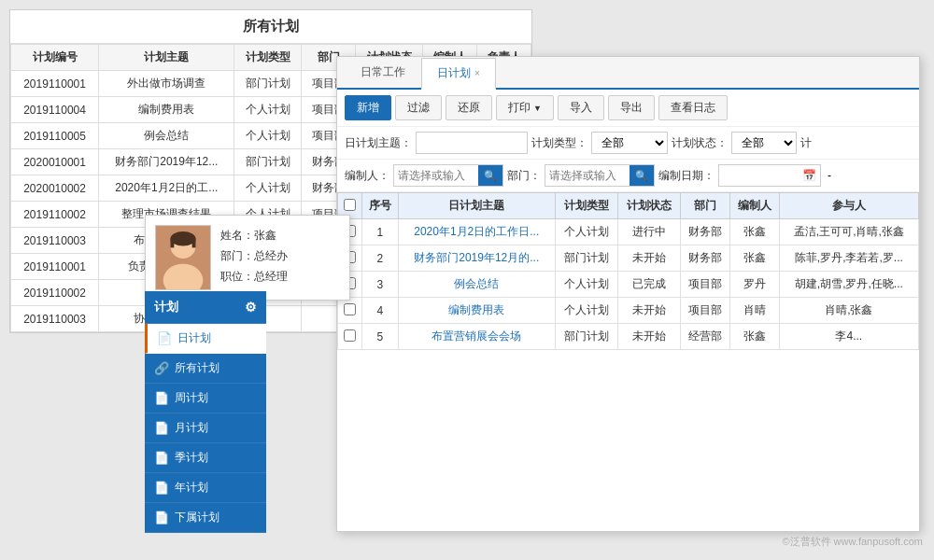 This screenshot has height=560, width=934. Describe the element at coordinates (642, 175) in the screenshot. I see `dept-search-icon: 🔍` at that location.